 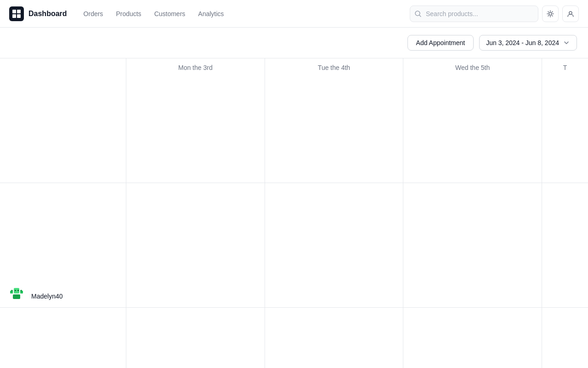 I want to click on calendar-header-tue: Tue the 4th, so click(x=334, y=121).